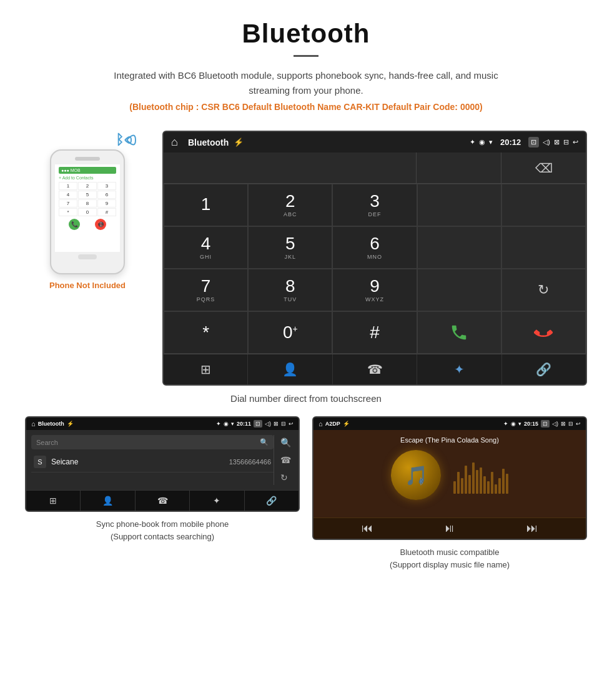 The height and width of the screenshot is (700, 612). What do you see at coordinates (290, 168) in the screenshot?
I see `display-input-area` at bounding box center [290, 168].